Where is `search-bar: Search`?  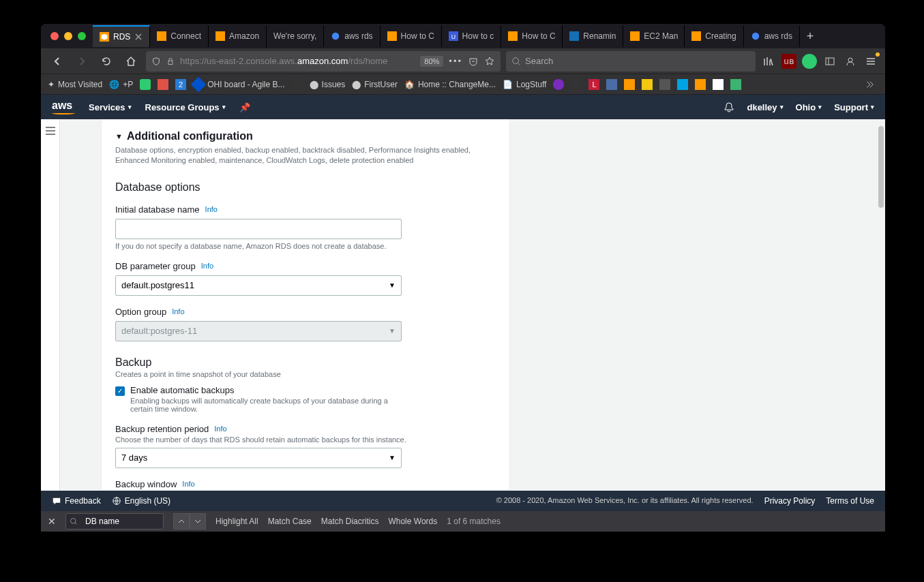
search-bar: Search is located at coordinates (631, 61).